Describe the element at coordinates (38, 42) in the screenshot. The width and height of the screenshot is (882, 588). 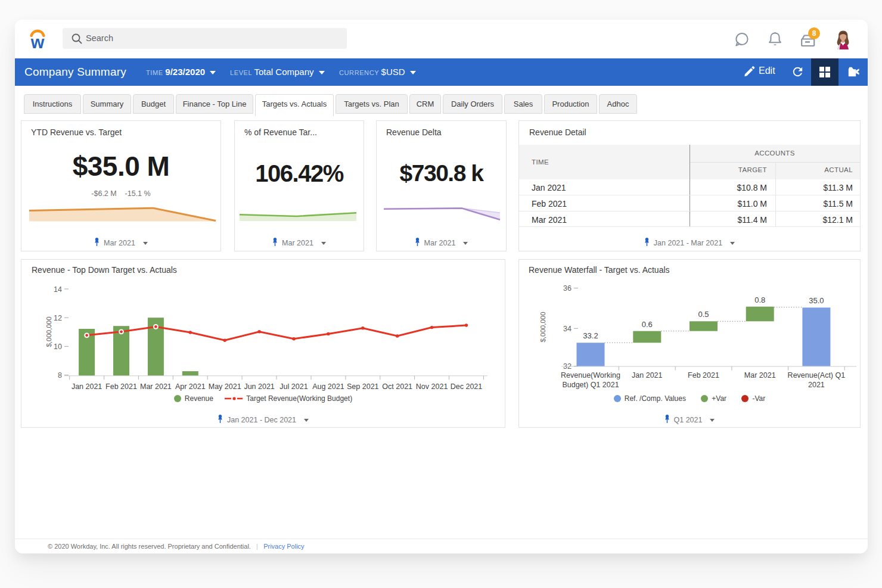
I see `svg-text: w` at that location.